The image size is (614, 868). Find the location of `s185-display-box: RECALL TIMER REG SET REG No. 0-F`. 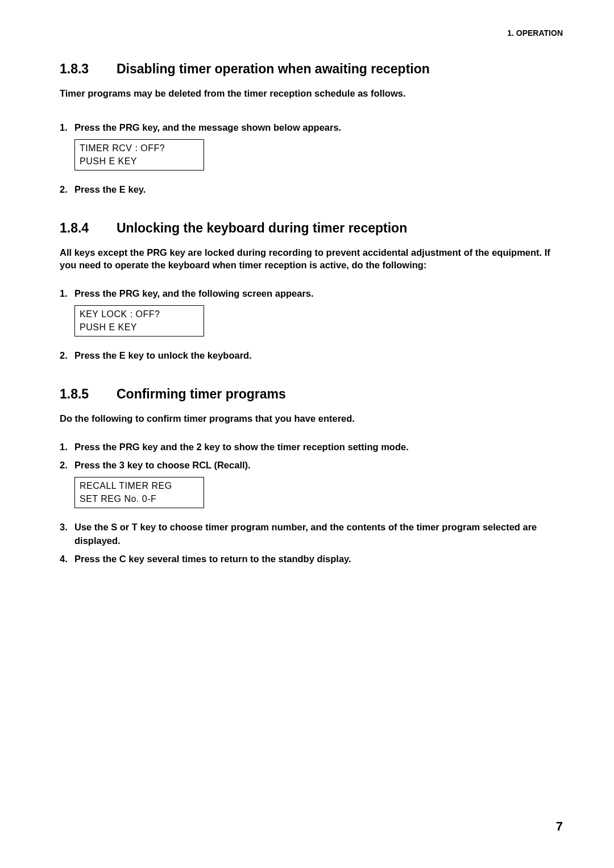

s185-display-box: RECALL TIMER REG SET REG No. 0-F is located at coordinates (139, 492).